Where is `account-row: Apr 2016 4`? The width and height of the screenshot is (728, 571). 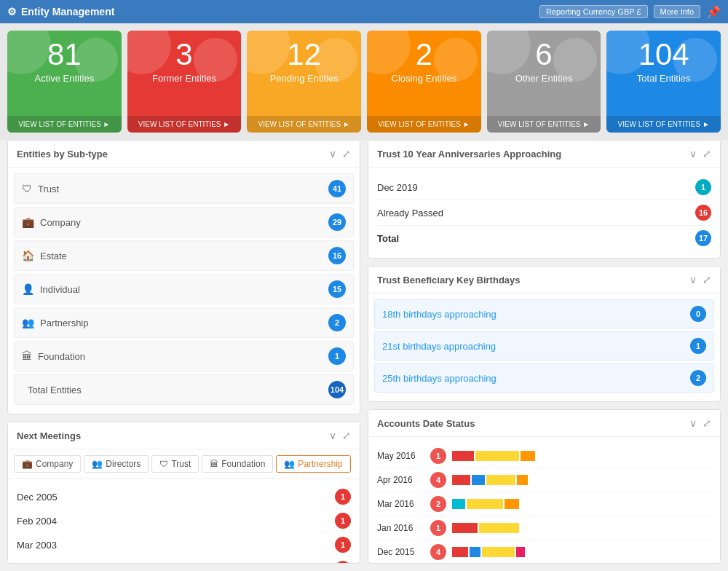
account-row: Apr 2016 4 is located at coordinates (545, 481).